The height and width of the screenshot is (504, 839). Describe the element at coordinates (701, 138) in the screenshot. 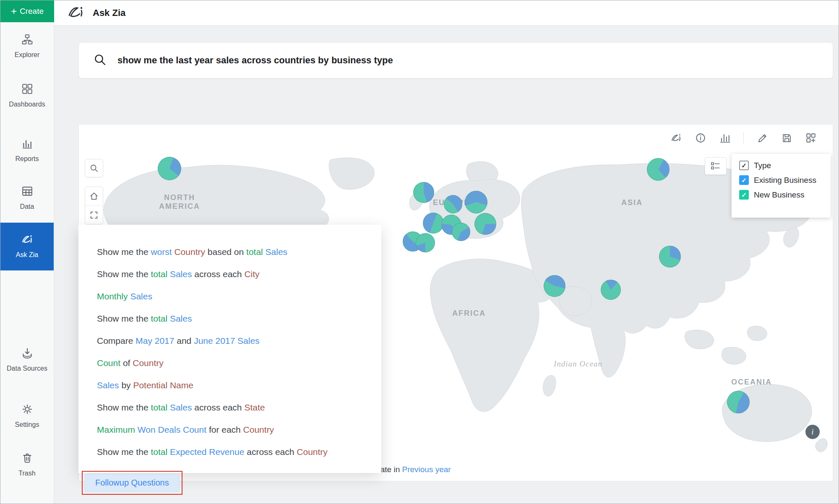

I see `info-icon` at that location.